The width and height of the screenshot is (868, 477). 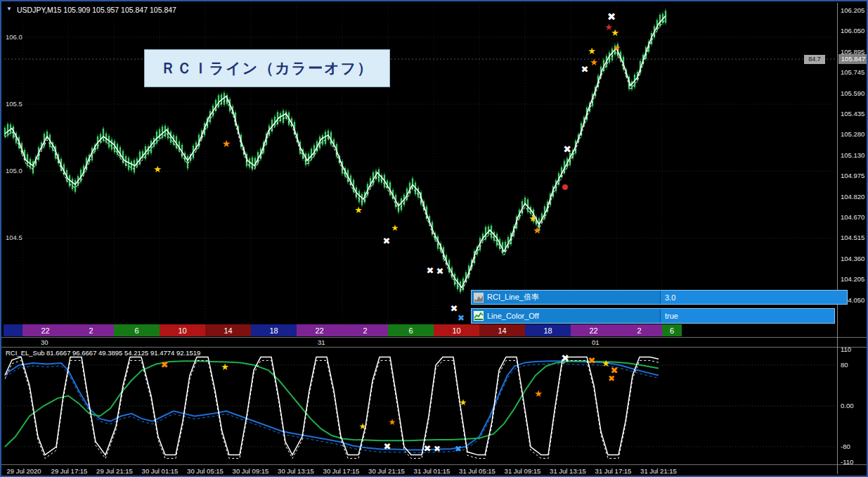 What do you see at coordinates (205, 471) in the screenshot?
I see `time-axis-label: 30 Jul 05:15` at bounding box center [205, 471].